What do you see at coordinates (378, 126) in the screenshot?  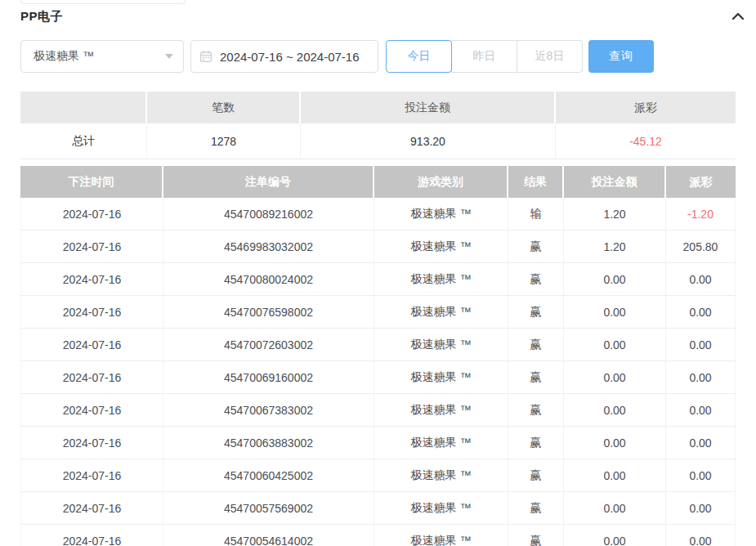 I see `summary-table: 笔数 投注金额 派彩 总计 1278 913.20 -45.12` at bounding box center [378, 126].